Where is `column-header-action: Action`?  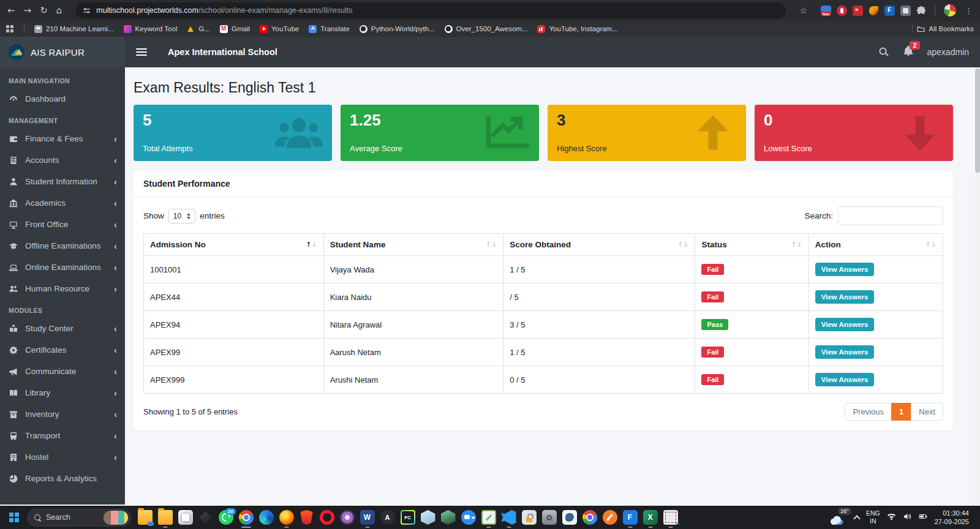
column-header-action: Action is located at coordinates (876, 245).